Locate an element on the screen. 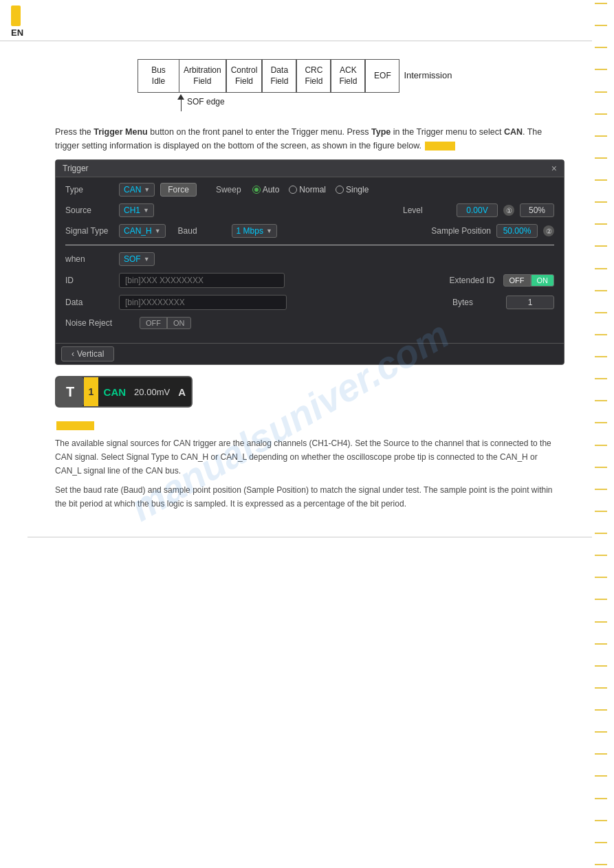 The height and width of the screenshot is (868, 614). when-select: SOF ▼ is located at coordinates (137, 259).